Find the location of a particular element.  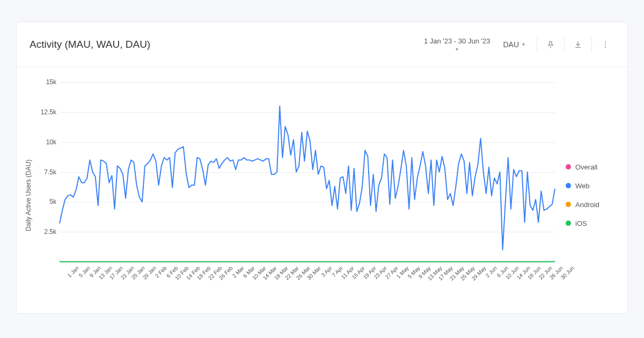

legend-label: Overall is located at coordinates (586, 167).